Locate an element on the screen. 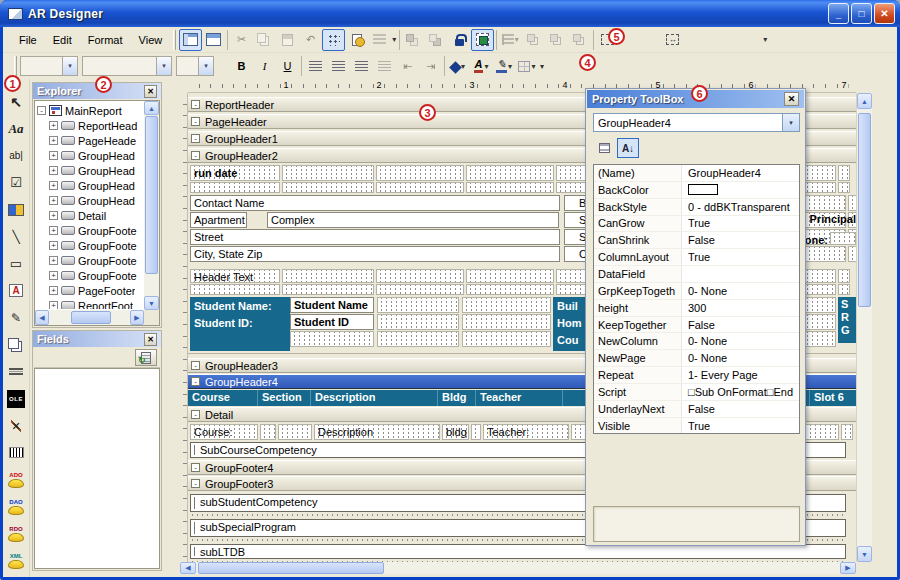  tree-item: + Detail is located at coordinates (89, 216).